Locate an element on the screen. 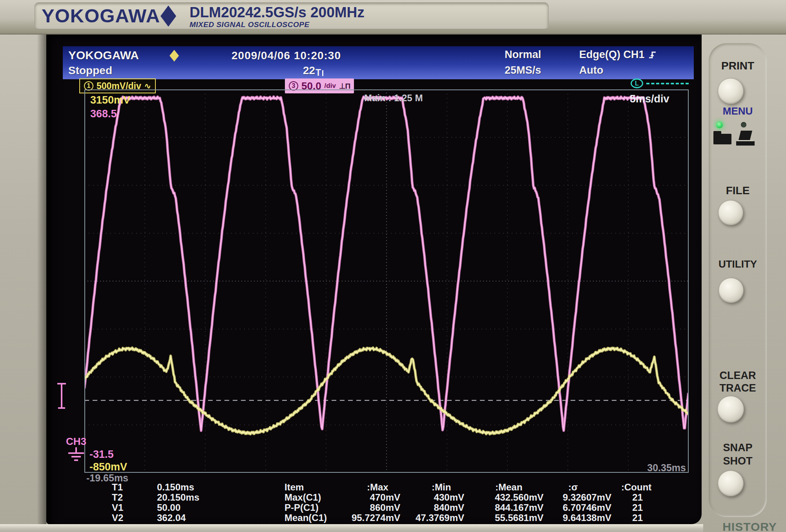 The width and height of the screenshot is (786, 532). model-specs: 2.5GS/s 200MHz is located at coordinates (309, 13).